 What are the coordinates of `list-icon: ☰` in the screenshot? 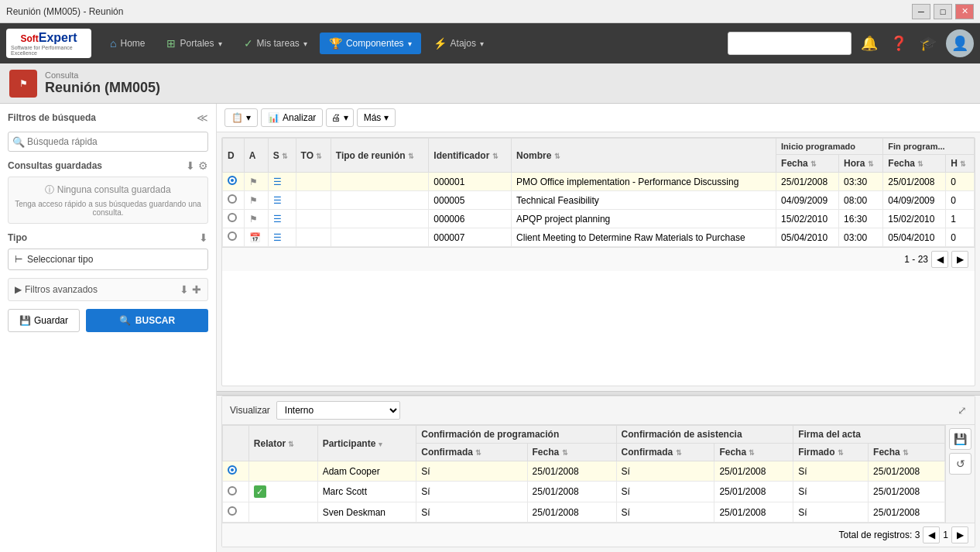 It's located at (277, 182).